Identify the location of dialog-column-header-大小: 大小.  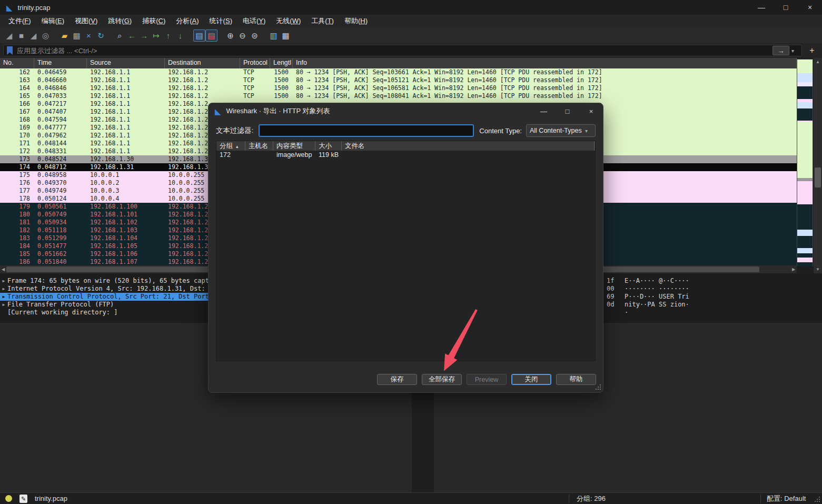
(329, 146).